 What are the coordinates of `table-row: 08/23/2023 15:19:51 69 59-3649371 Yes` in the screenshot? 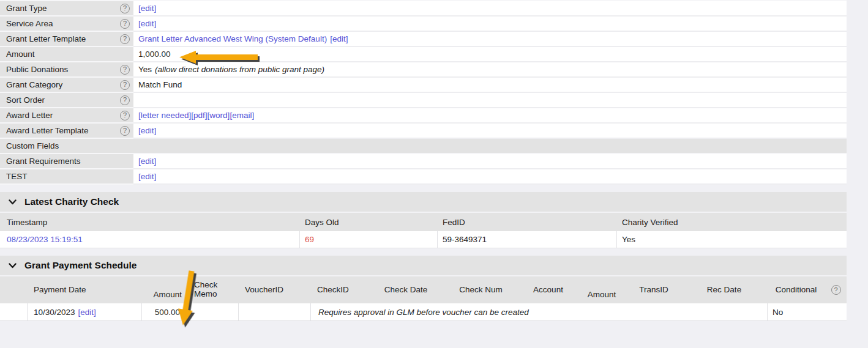 It's located at (424, 240).